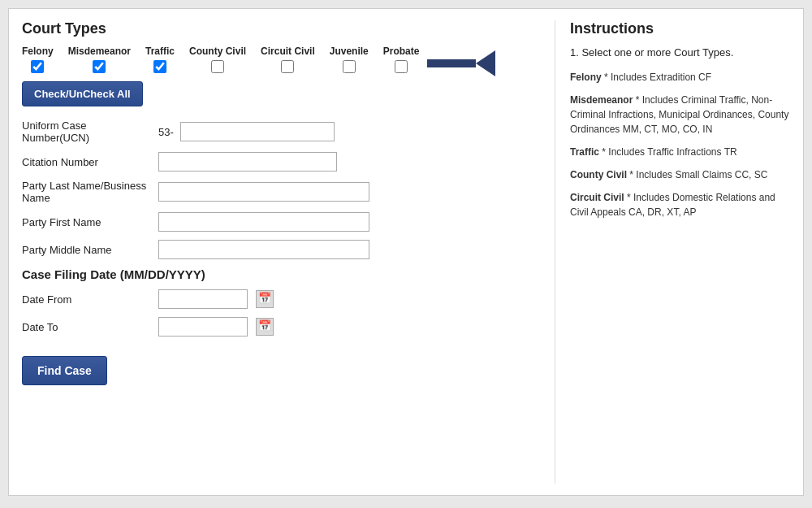 This screenshot has width=812, height=508. I want to click on felony-label: Felony, so click(37, 51).